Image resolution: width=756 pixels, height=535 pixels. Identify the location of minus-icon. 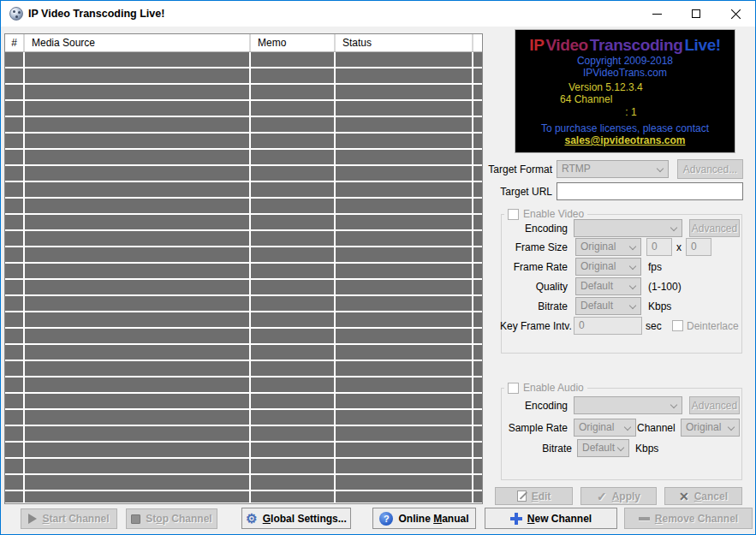
(644, 519).